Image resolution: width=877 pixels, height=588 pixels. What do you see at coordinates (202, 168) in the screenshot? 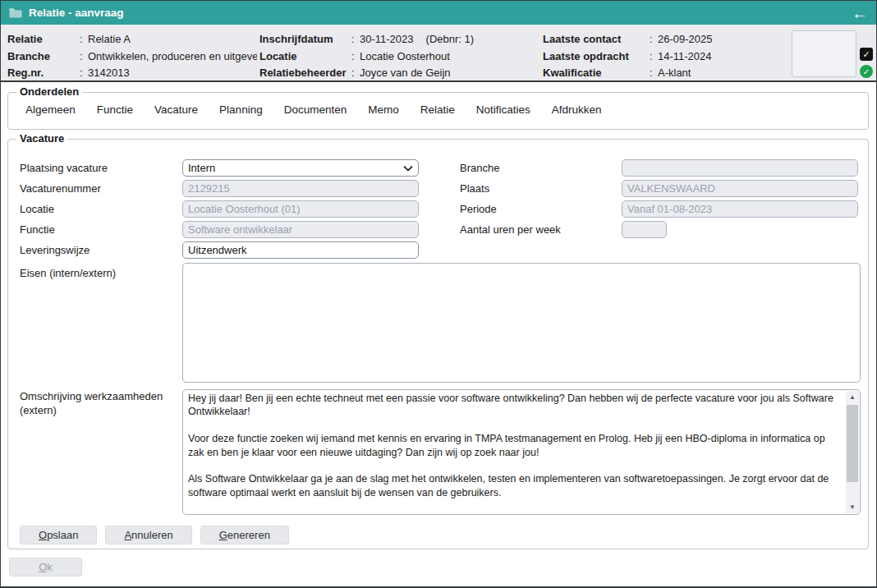
I see `plaatsing-vacature-value: Intern` at bounding box center [202, 168].